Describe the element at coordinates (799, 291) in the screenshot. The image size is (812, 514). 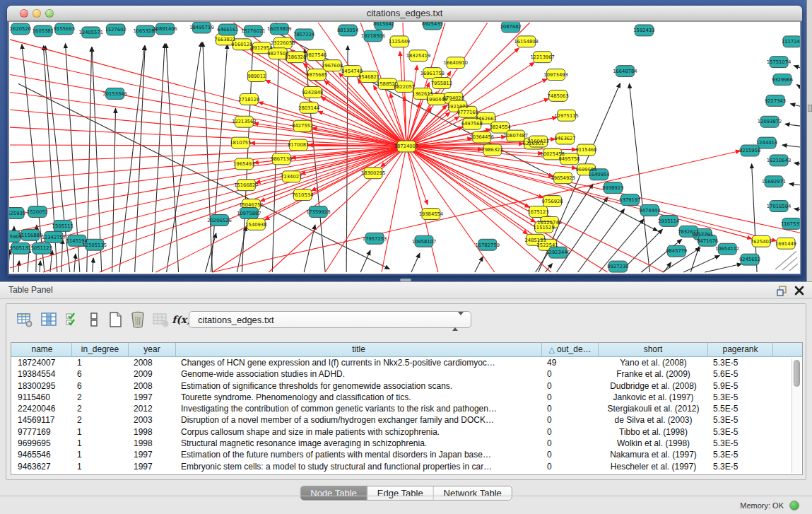
I see `close-panel-icon` at that location.